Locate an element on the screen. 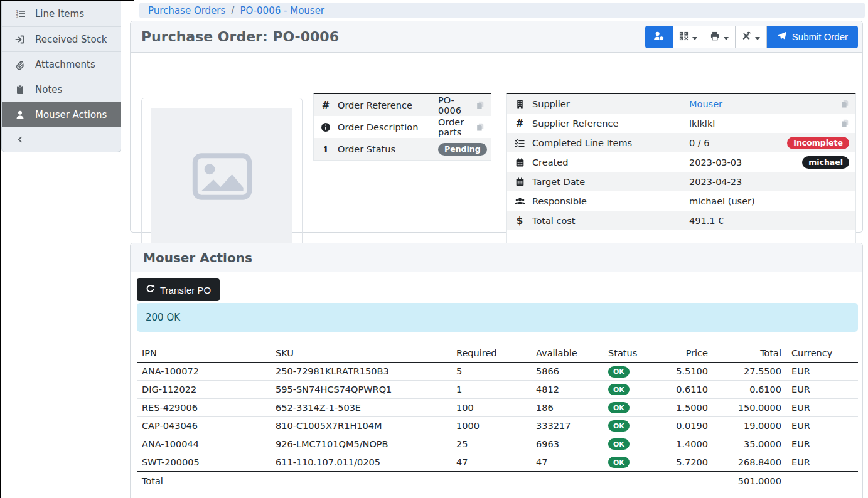  breadcrumb: Purchase Orders / PO-0006 - Mouser is located at coordinates (502, 10).